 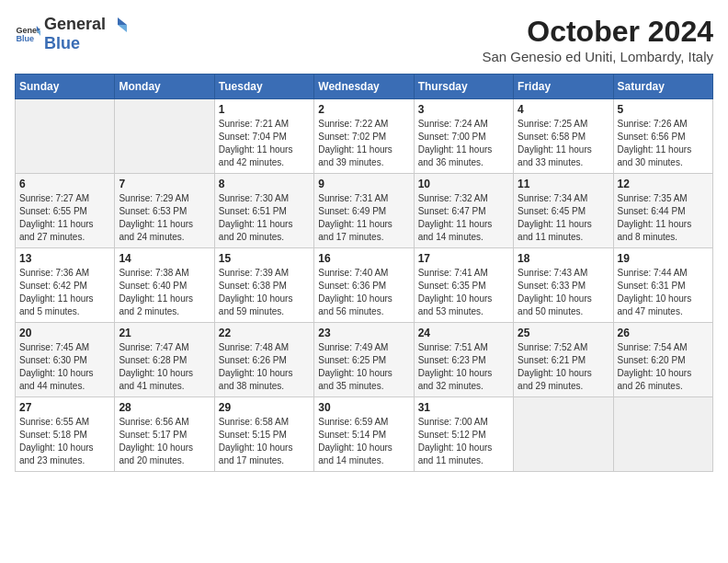 I want to click on day-info: Sunrise: 7:47 AM Sunset: 6:28 PM Dayligh…, so click(x=164, y=367).